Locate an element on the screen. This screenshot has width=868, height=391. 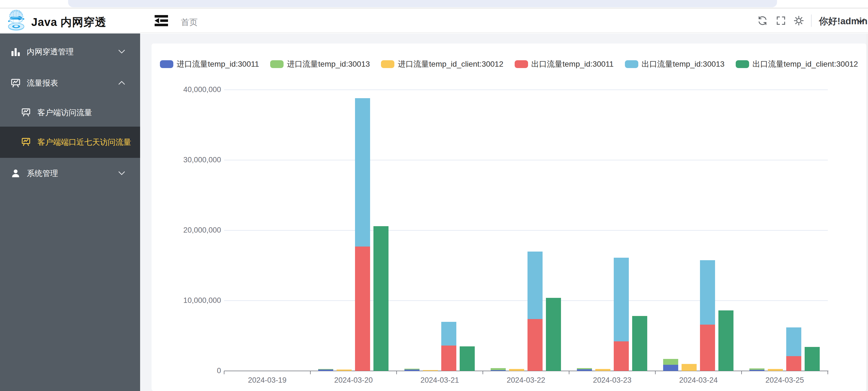
legend-label: 进口流量temp_id_client:30012 is located at coordinates (450, 64).